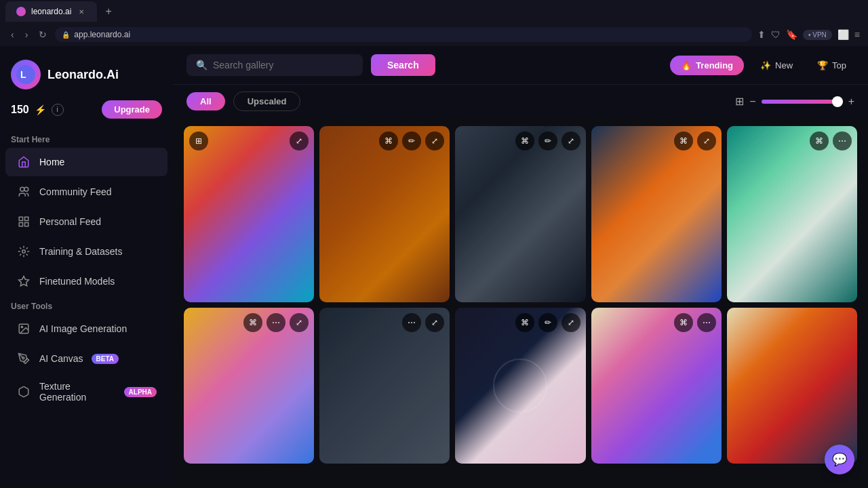 Image resolution: width=868 pixels, height=488 pixels. I want to click on item-expand-button-2: ⤢, so click(435, 141).